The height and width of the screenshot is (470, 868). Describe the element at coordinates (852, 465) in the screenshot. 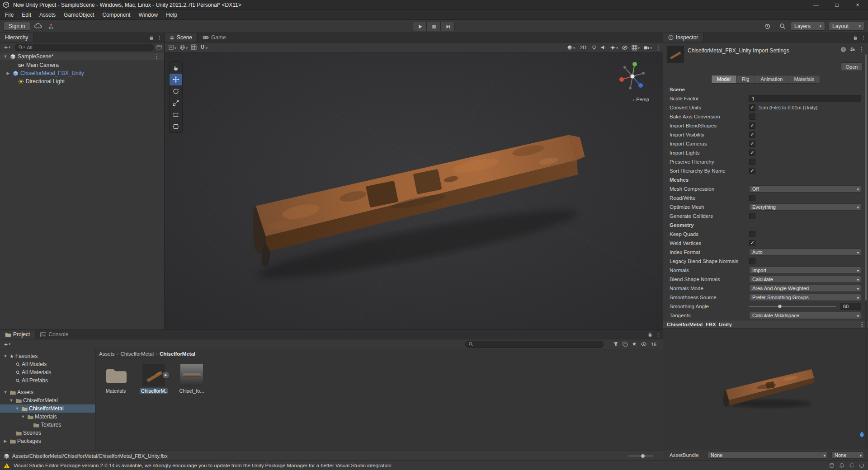

I see `refresh-sync-icon` at that location.